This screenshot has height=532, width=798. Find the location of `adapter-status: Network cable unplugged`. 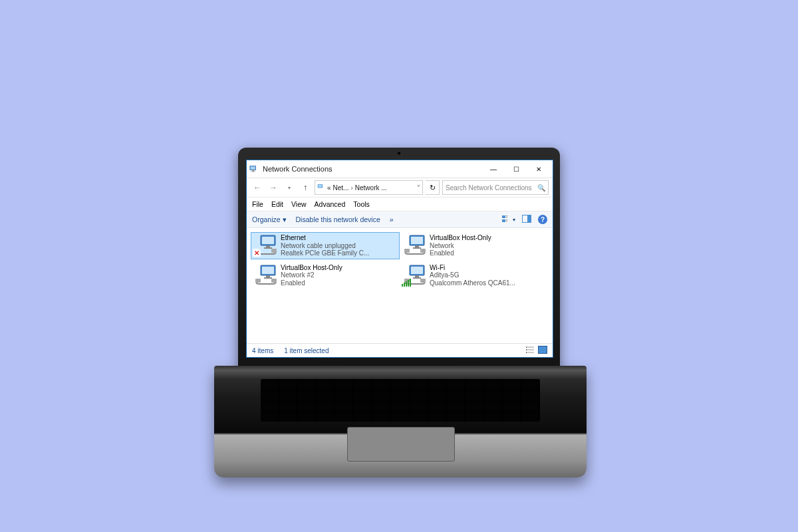

adapter-status: Network cable unplugged is located at coordinates (325, 246).